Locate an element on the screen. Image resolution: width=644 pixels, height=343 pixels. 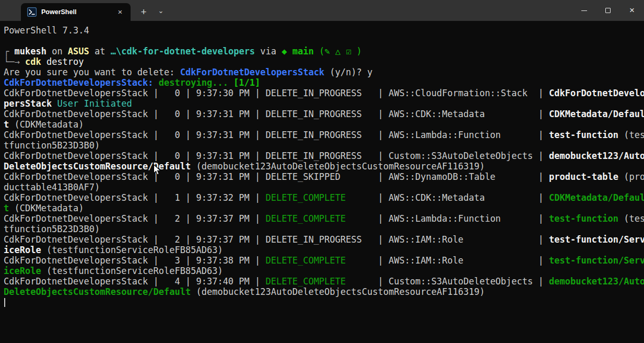
titlebar: PowerShell × + ⌄ × is located at coordinates (322, 10).